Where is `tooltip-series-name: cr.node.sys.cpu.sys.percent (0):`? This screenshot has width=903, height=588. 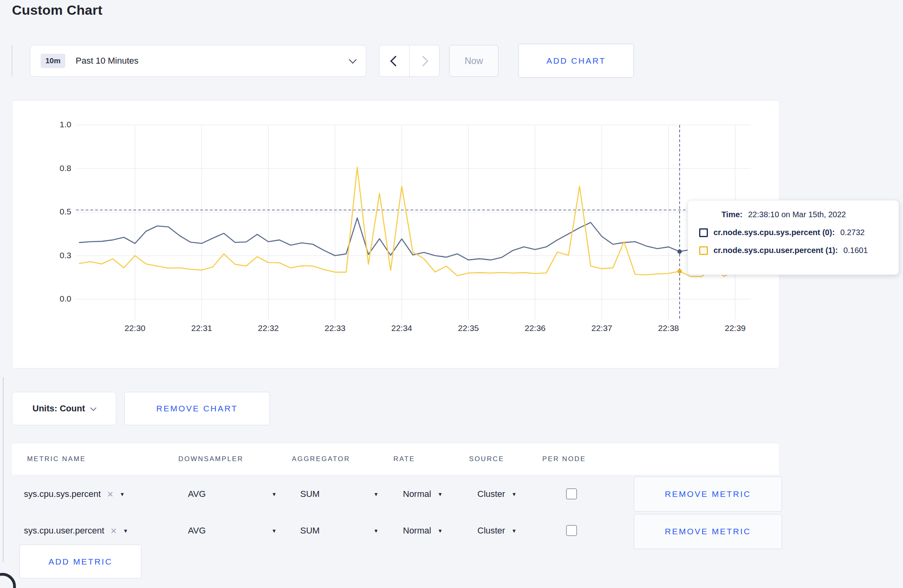 tooltip-series-name: cr.node.sys.cpu.sys.percent (0): is located at coordinates (774, 232).